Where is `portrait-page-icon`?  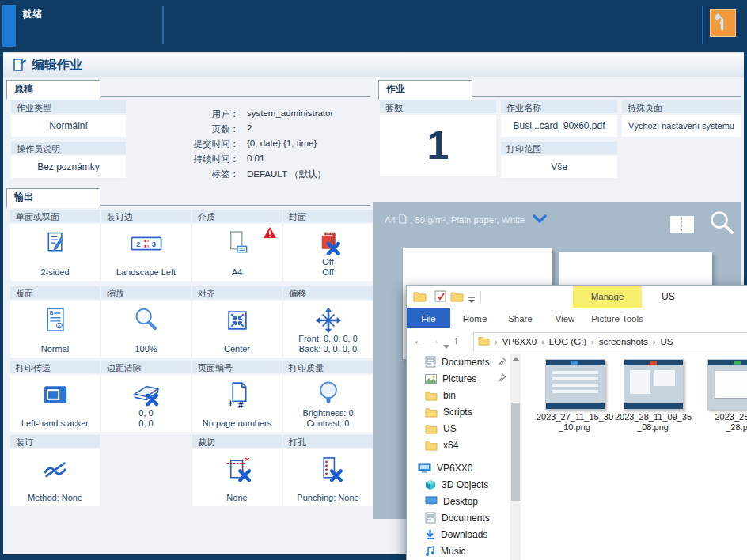 portrait-page-icon is located at coordinates (403, 220).